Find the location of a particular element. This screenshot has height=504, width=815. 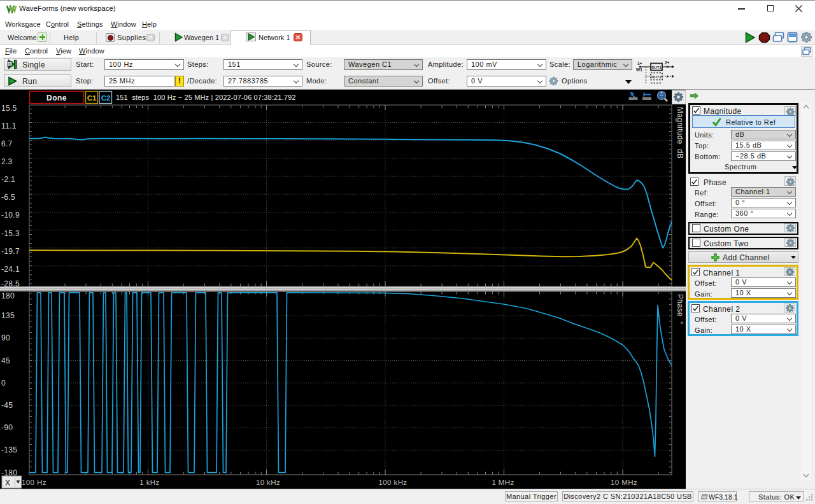

svg-text: -19.7 is located at coordinates (10, 251).